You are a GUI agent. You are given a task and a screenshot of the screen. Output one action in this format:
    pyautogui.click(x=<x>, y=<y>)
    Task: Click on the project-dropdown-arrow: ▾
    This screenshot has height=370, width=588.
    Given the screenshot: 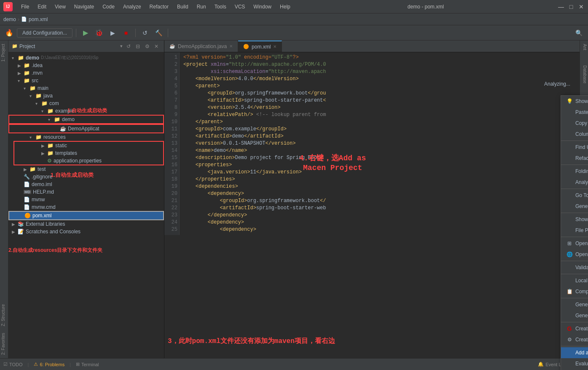 What is the action you would take?
    pyautogui.click(x=121, y=46)
    